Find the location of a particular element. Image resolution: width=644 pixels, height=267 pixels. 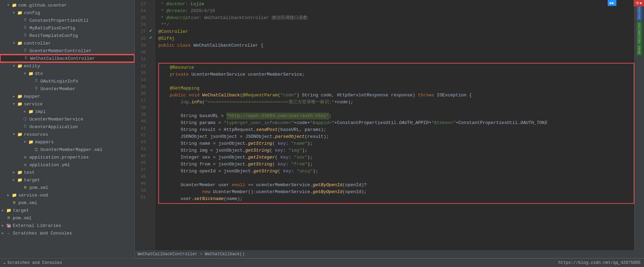

java-icon-5: © is located at coordinates (26, 58).